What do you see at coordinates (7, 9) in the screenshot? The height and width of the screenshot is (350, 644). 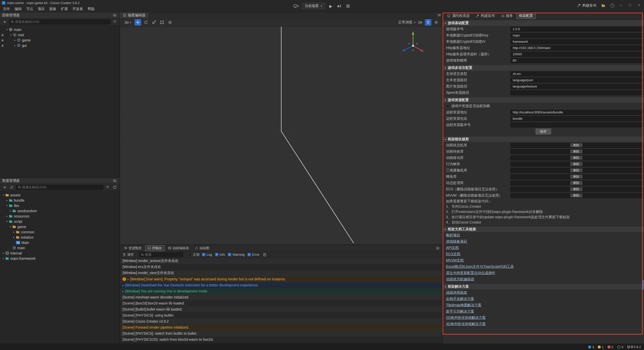 I see `menu-item: 文件` at bounding box center [7, 9].